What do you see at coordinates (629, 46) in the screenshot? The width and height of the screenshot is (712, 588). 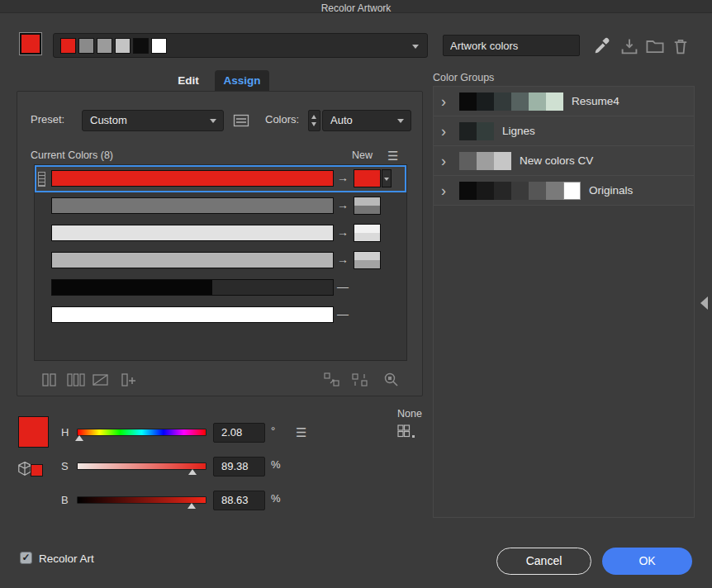 I see `save-group-button` at bounding box center [629, 46].